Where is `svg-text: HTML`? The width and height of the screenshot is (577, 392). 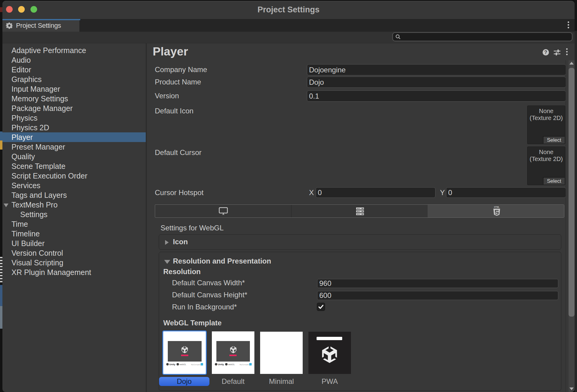
svg-text: HTML is located at coordinates (497, 207).